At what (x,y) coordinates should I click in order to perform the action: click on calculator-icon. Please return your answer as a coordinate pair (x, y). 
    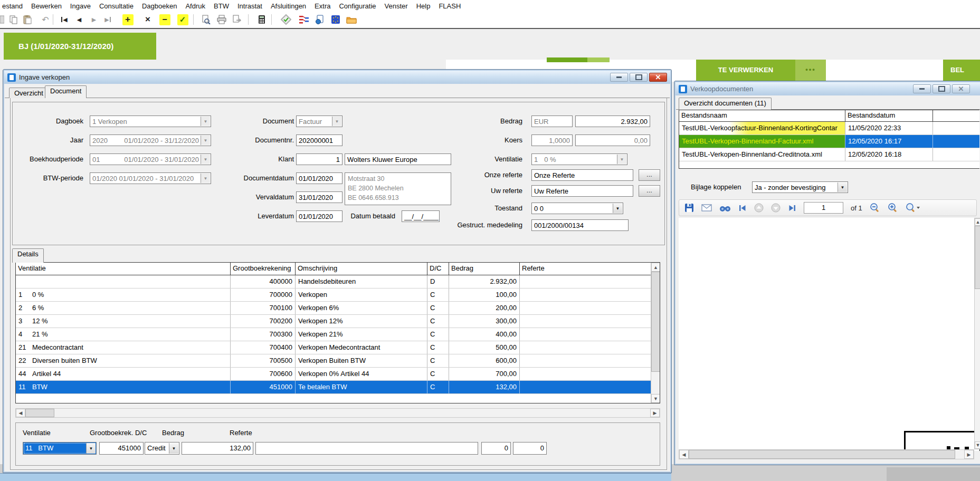
    Looking at the image, I should click on (262, 20).